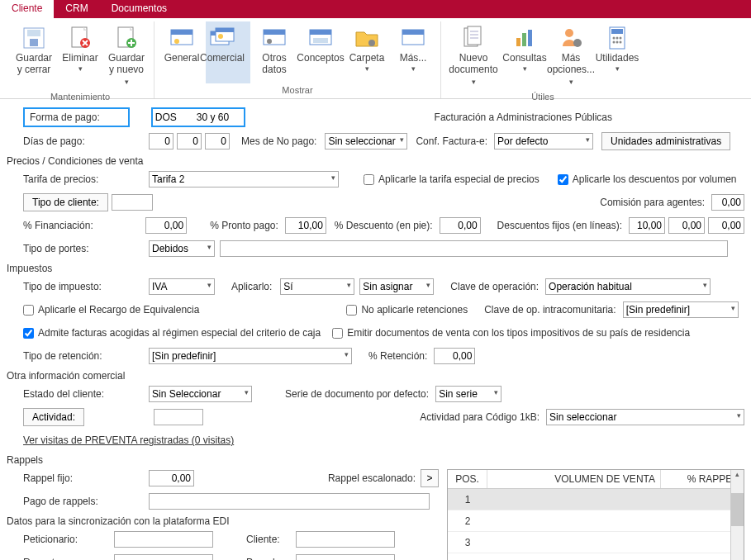  I want to click on card3-icon, so click(274, 38).